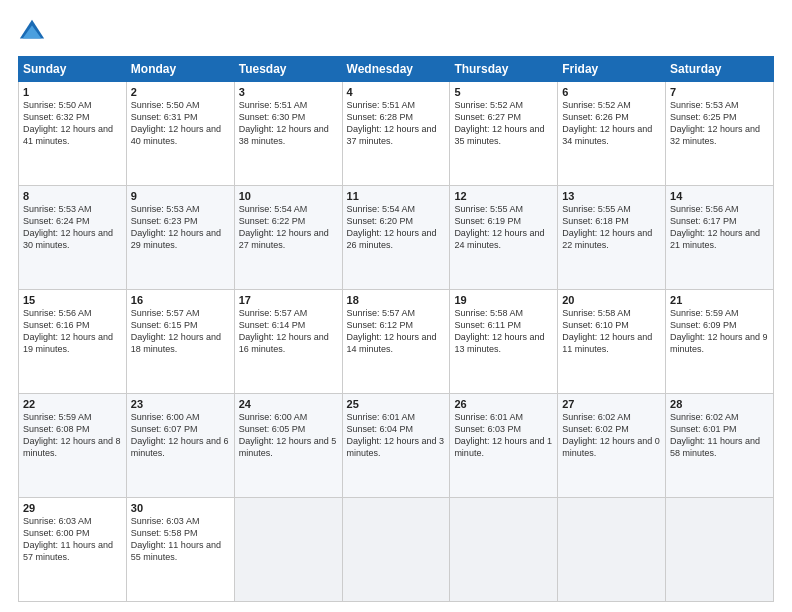  What do you see at coordinates (504, 70) in the screenshot?
I see `col-thursday: Thursday` at bounding box center [504, 70].